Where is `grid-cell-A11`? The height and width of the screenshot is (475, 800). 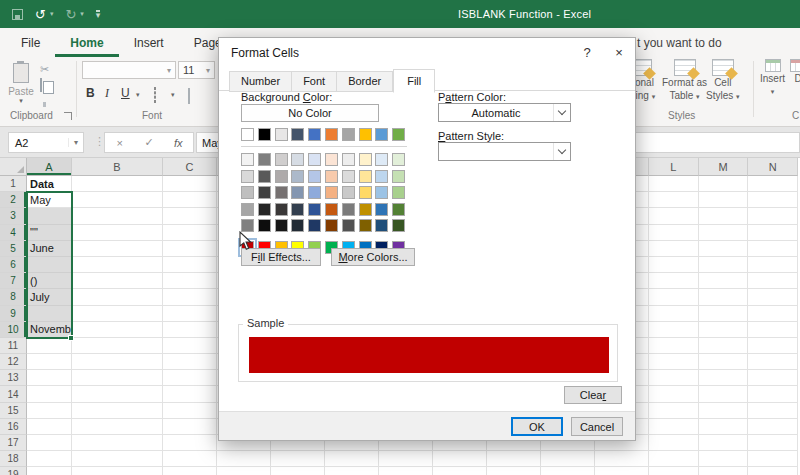 grid-cell-A11 is located at coordinates (50, 346).